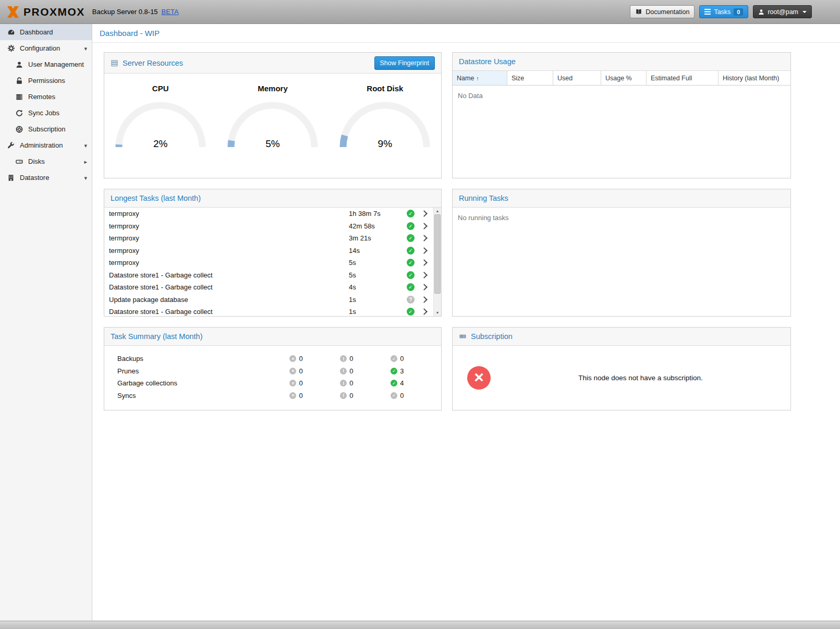 Image resolution: width=840 pixels, height=629 pixels. Describe the element at coordinates (269, 263) in the screenshot. I see `task-row: termproxy 5s` at that location.